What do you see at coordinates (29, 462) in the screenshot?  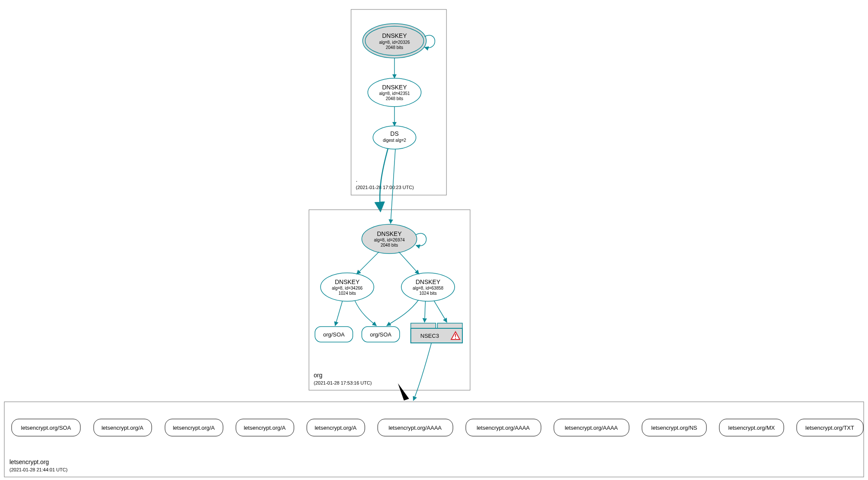 I see `zone-letsencrypt-name: letsencrypt.org` at bounding box center [29, 462].